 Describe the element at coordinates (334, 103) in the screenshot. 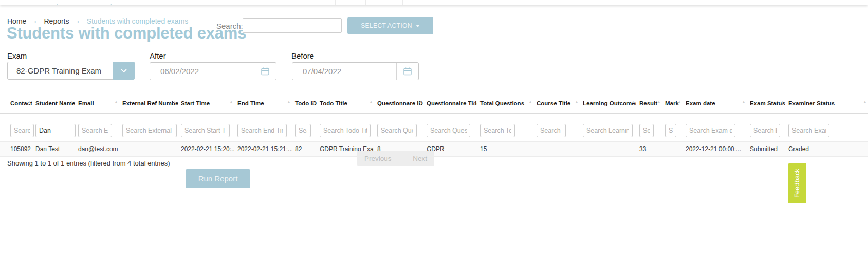

I see `column-header-label: Todo Title` at that location.